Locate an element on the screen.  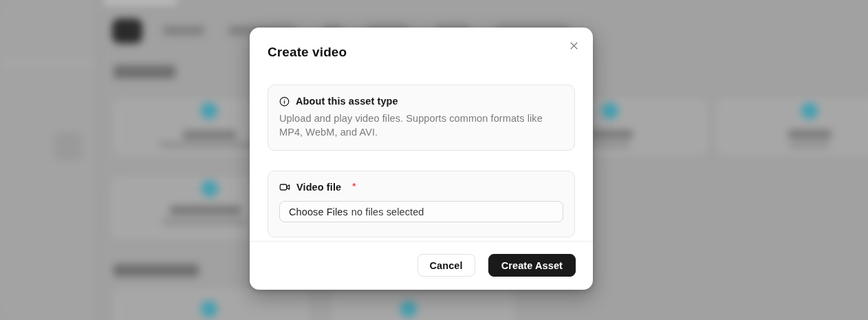
create-asset-button: Create Asset is located at coordinates (532, 266).